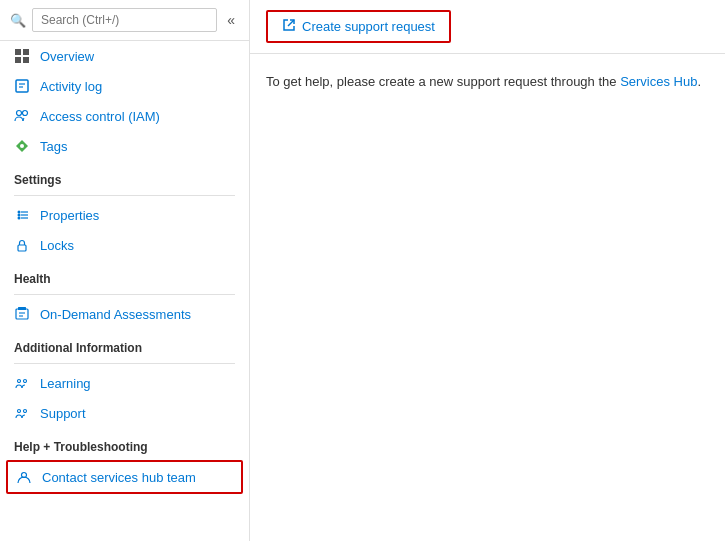  What do you see at coordinates (658, 82) in the screenshot?
I see `services-hub-link: Services Hub` at bounding box center [658, 82].